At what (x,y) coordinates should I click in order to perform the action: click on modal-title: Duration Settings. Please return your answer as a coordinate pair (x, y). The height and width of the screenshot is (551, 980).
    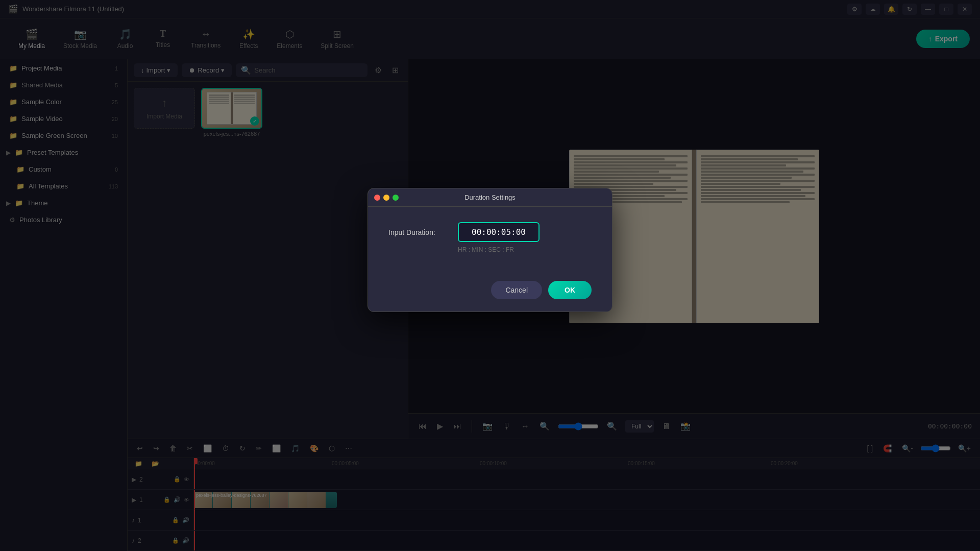
    Looking at the image, I should click on (490, 197).